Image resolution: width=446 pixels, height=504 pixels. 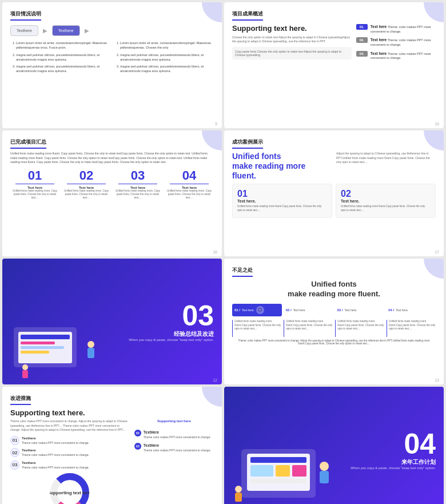 I want to click on num-item-1: 01. Text here Theme: color makes PPT mor…, so click(x=396, y=29).